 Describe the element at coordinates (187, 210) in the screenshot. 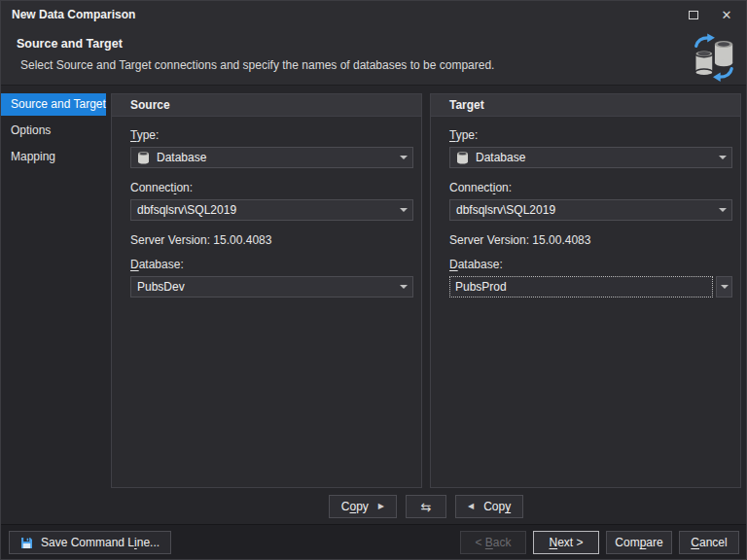

I see `source-connection-value: dbfsqlsrv\SQL2019` at that location.